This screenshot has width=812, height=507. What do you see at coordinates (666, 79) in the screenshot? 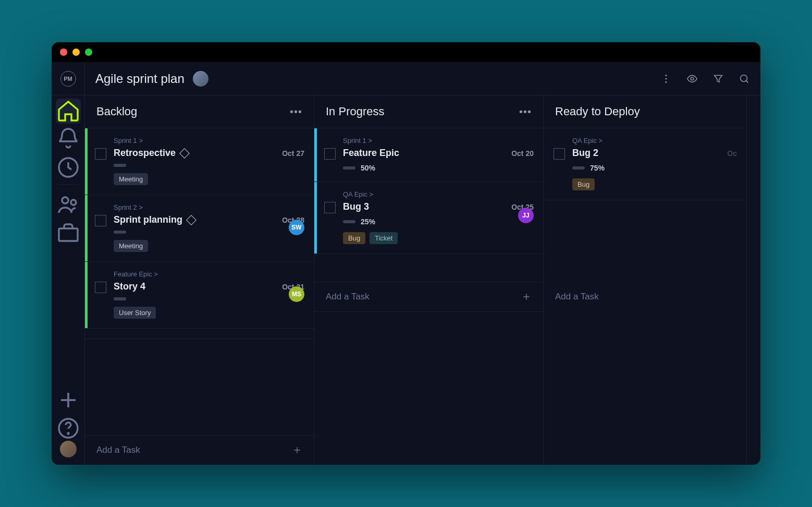
I see `more-button` at bounding box center [666, 79].